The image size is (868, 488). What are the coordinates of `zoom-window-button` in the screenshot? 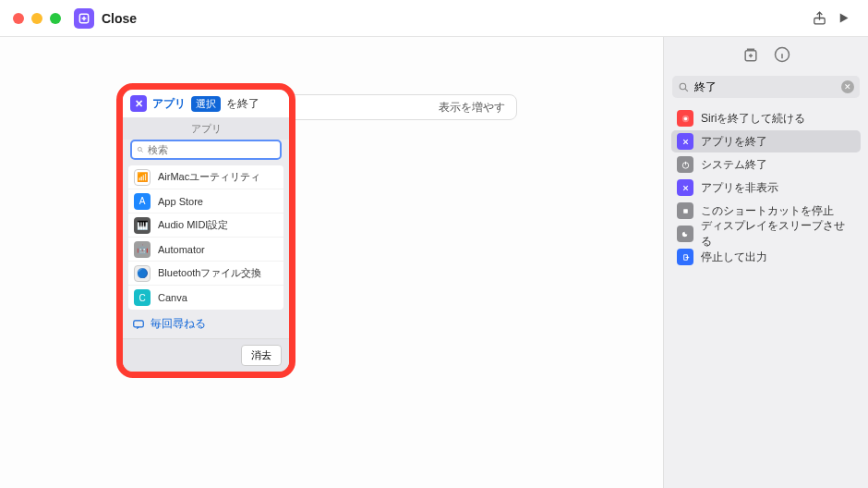 It's located at (55, 18).